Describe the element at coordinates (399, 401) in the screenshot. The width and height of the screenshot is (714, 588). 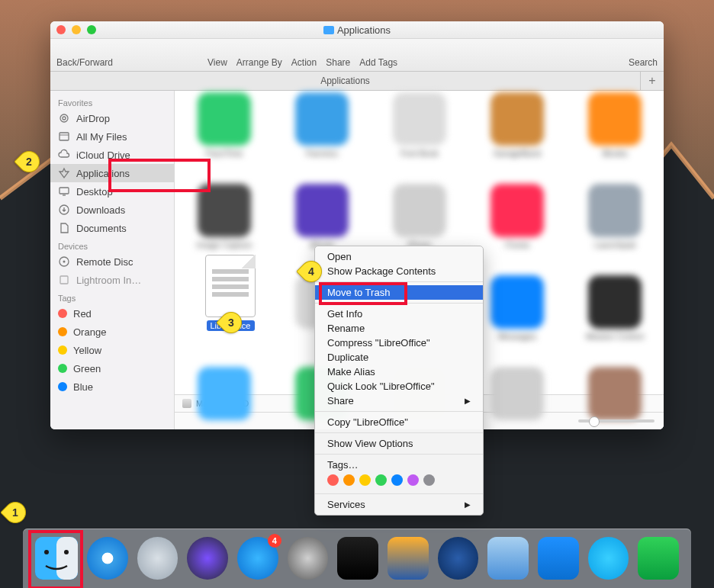
I see `menu-share: Share▶` at that location.